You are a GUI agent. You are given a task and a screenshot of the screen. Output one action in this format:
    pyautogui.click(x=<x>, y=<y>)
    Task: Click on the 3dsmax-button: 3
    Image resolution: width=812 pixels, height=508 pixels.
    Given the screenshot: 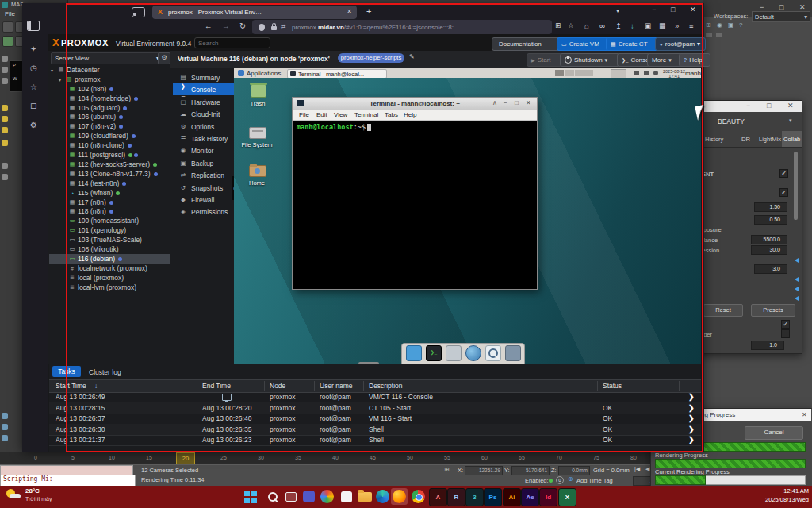 What is the action you would take?
    pyautogui.click(x=474, y=497)
    